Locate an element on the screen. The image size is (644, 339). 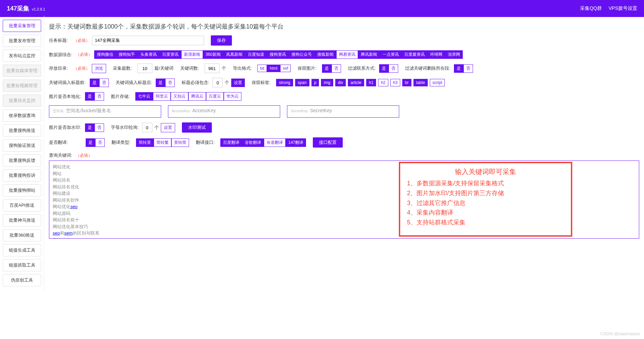
sidebar-item-0: 批量采集管理 is located at coordinates (22, 26).